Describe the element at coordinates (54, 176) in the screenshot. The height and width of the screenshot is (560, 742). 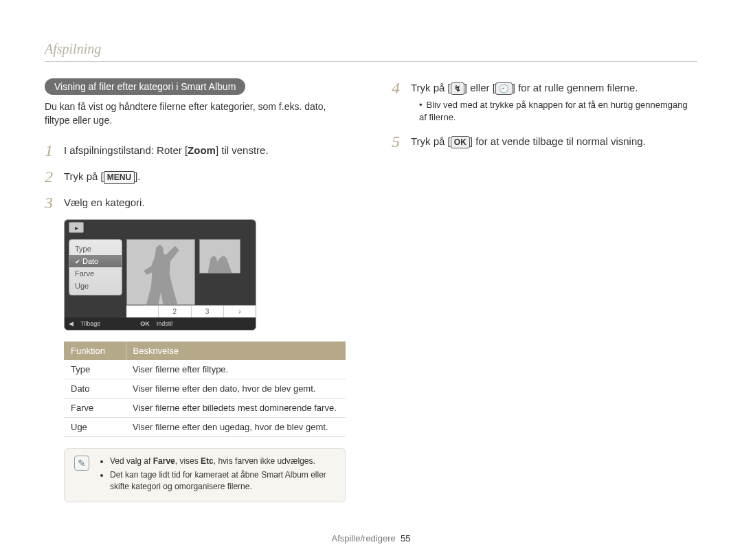
I see `step-number: 2` at that location.